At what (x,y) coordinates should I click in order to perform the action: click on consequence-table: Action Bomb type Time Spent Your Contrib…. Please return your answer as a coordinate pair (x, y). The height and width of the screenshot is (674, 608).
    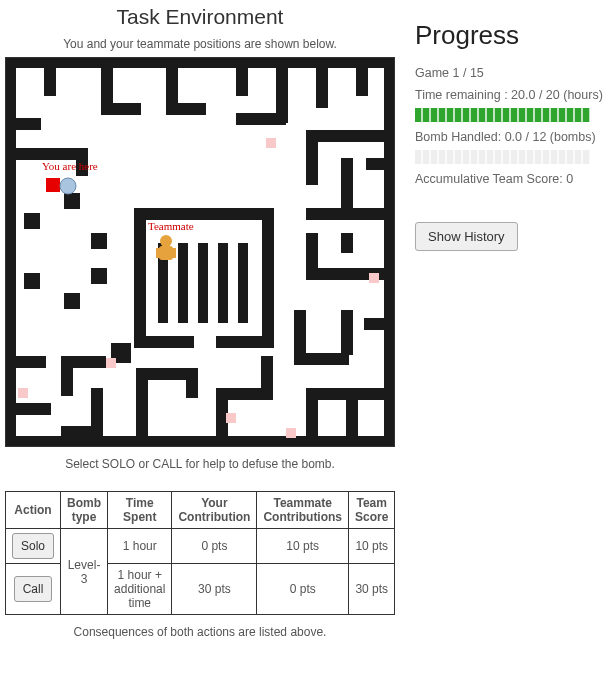
    Looking at the image, I should click on (200, 553).